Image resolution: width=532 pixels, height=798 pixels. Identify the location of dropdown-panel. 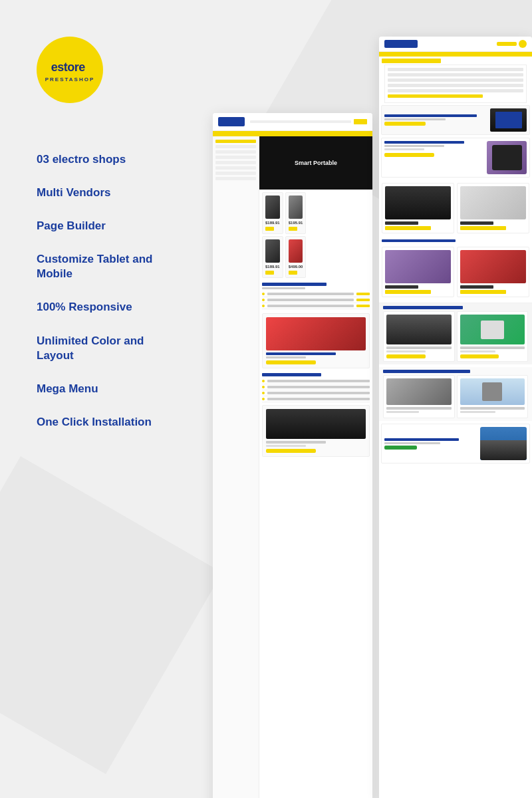
(456, 84).